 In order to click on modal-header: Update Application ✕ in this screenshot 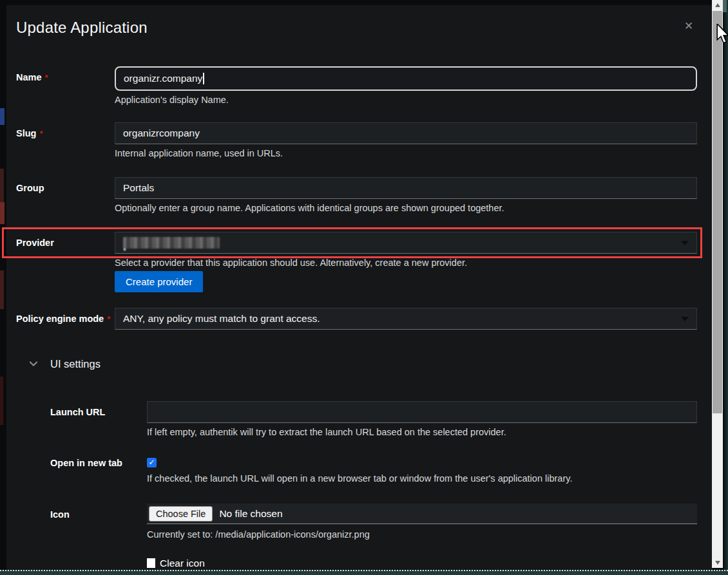, I will do `click(357, 28)`.